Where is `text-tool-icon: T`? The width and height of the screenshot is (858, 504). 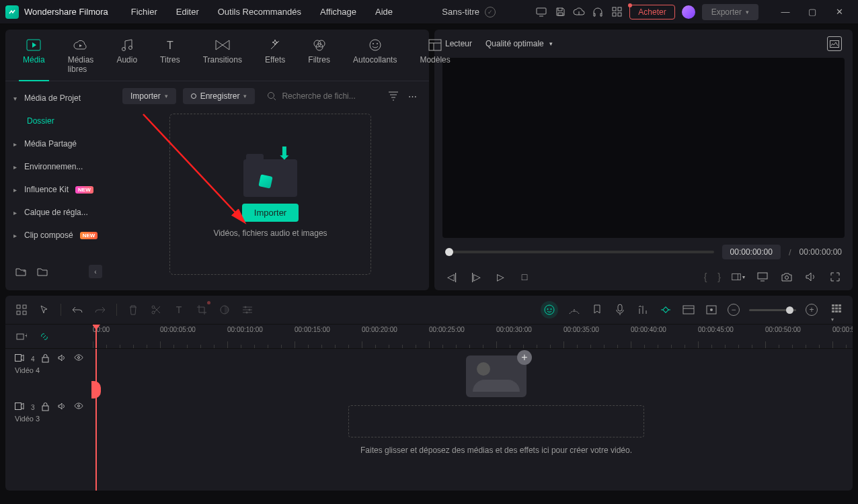 text-tool-icon: T is located at coordinates (179, 310).